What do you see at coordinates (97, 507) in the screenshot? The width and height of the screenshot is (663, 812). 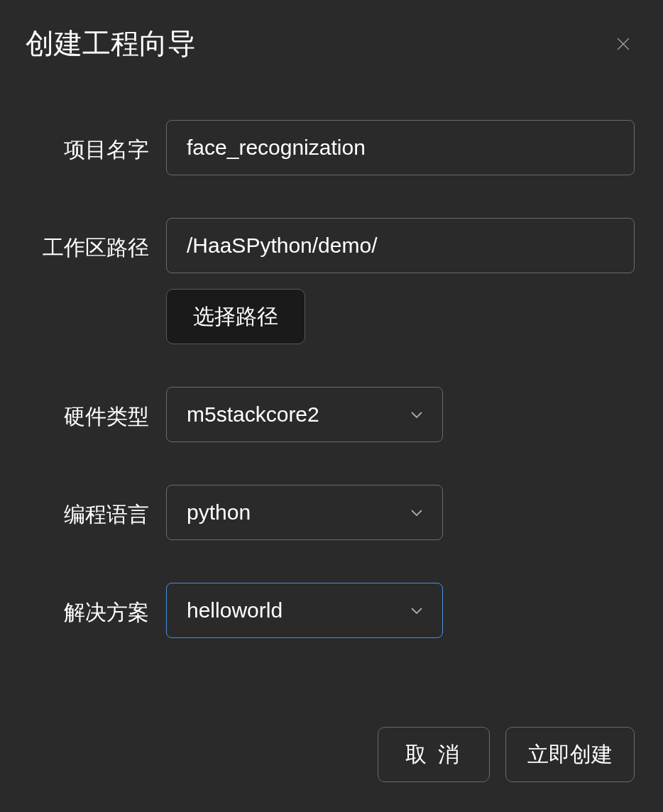 I see `label-language: 编程语言` at bounding box center [97, 507].